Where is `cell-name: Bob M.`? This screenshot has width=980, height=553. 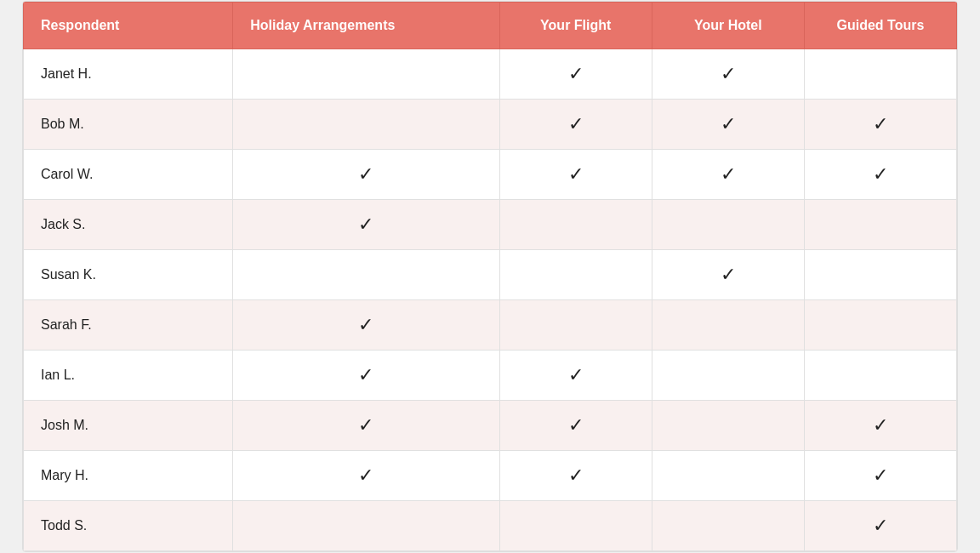 cell-name: Bob M. is located at coordinates (128, 124).